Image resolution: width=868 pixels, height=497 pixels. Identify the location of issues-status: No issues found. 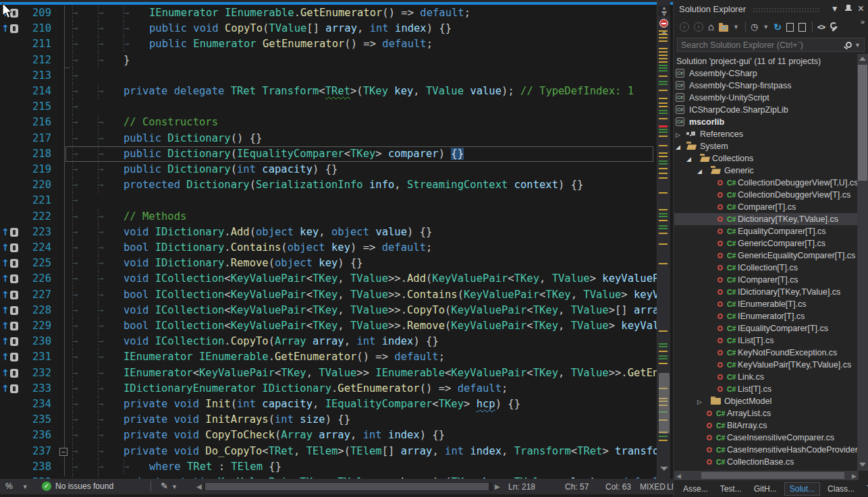
(84, 486).